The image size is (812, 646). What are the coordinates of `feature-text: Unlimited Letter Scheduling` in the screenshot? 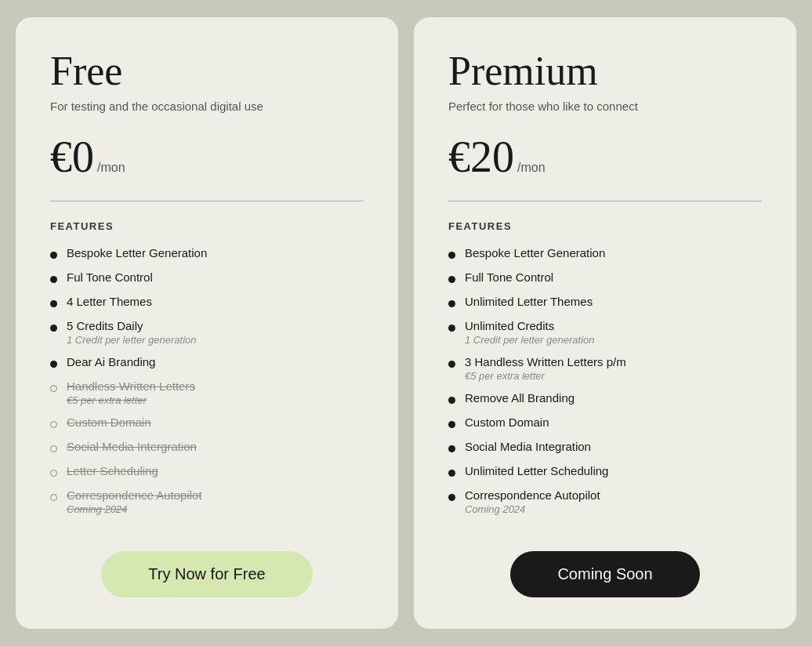 It's located at (536, 470).